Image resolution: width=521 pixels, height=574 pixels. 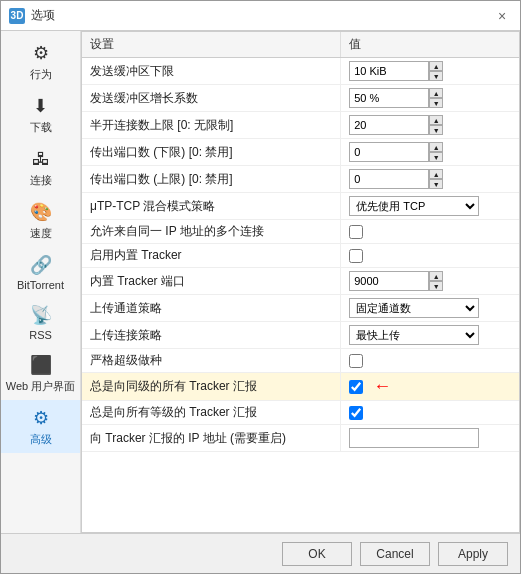 I want to click on setting-label: 允许来自同一 IP 地址的多个连接, so click(x=212, y=232).